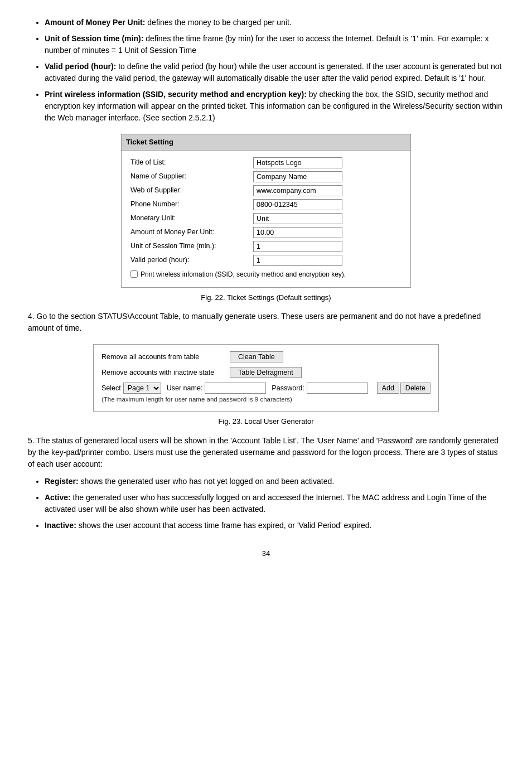 This screenshot has width=532, height=774. I want to click on ticket-row-5: Monetary Unit:, so click(266, 219).